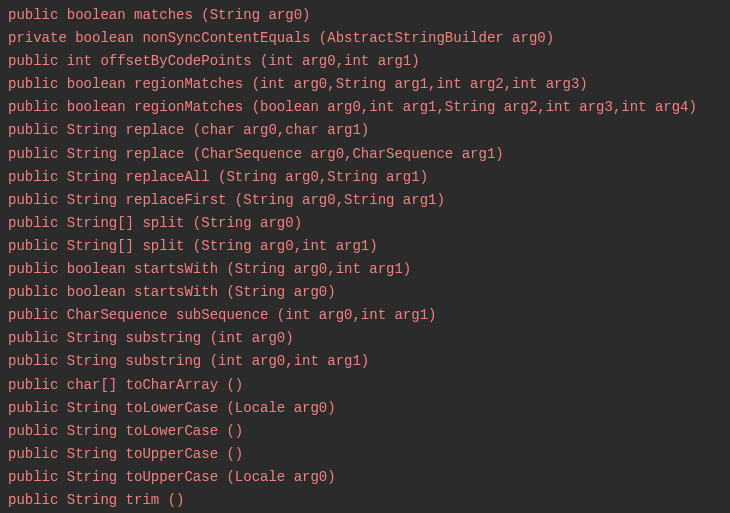  Describe the element at coordinates (365, 62) in the screenshot. I see `method-signature: public int offsetByCodePoints (int arg0,…` at that location.